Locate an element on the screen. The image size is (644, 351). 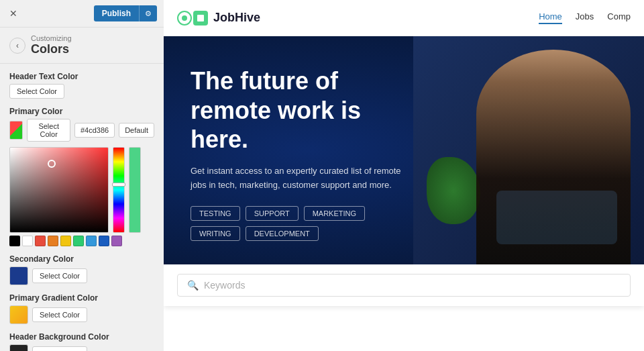
publish-gear-button: ⚙ is located at coordinates (148, 13).